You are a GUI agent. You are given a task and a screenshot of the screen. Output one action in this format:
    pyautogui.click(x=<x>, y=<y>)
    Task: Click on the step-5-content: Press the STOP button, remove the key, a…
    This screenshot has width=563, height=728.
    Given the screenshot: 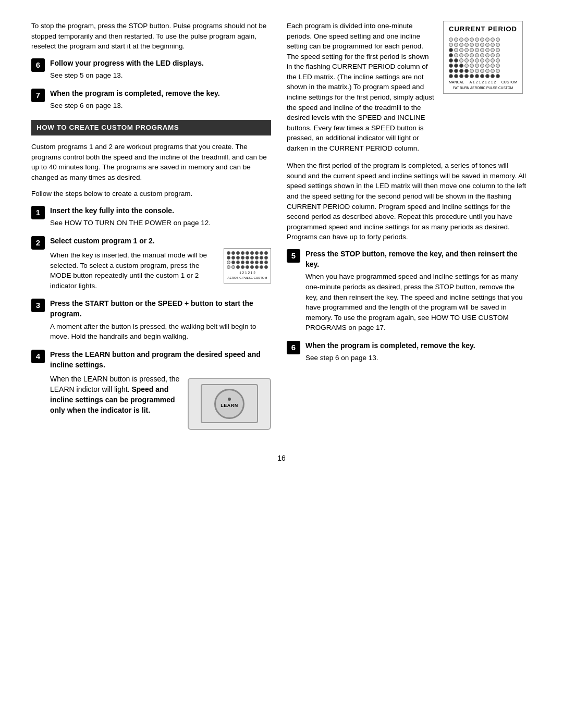 What is the action you would take?
    pyautogui.click(x=416, y=291)
    